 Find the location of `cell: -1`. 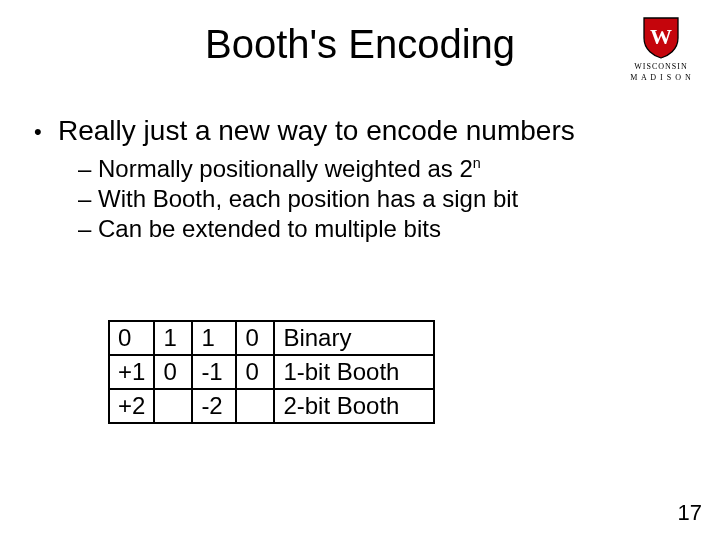

cell: -1 is located at coordinates (214, 372).